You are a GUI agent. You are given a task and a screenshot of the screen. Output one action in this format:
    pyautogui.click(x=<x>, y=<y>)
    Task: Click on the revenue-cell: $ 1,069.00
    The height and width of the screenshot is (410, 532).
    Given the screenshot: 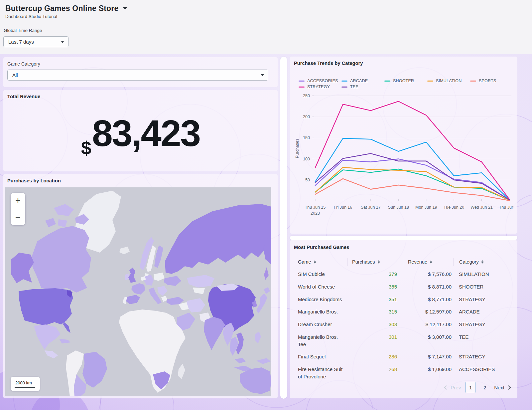 What is the action you would take?
    pyautogui.click(x=428, y=369)
    